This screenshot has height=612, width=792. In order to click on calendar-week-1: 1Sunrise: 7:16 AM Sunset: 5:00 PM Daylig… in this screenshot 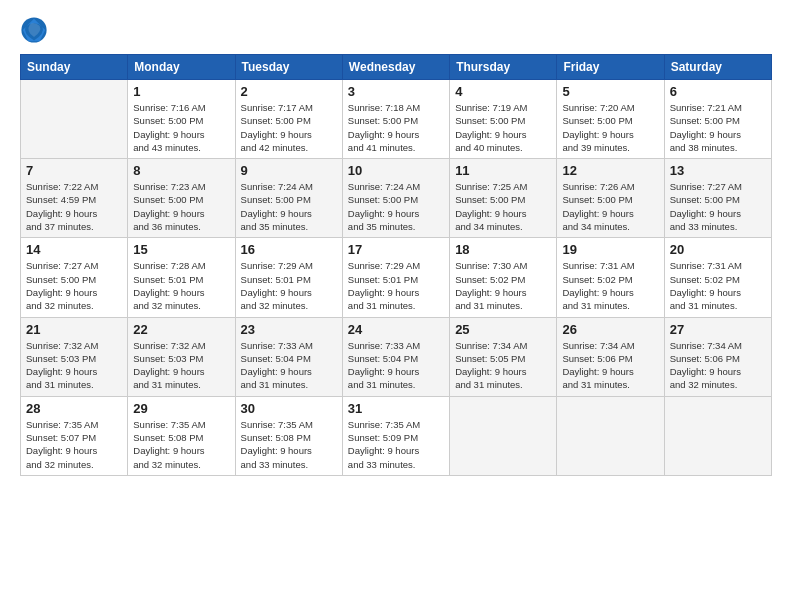, I will do `click(396, 120)`.